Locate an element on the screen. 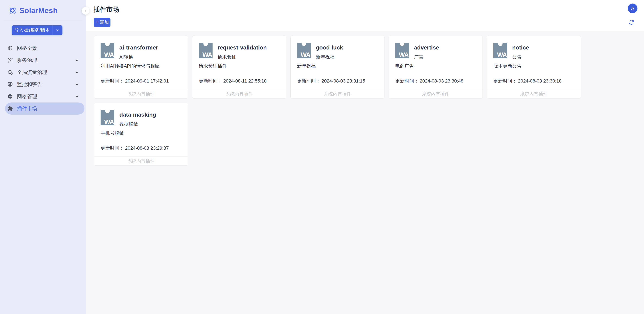 Image resolution: width=644 pixels, height=314 pixels. plugin-card-request-validation: WA request-validation 请求验证 请求验证插件 更新时间： … is located at coordinates (239, 67).